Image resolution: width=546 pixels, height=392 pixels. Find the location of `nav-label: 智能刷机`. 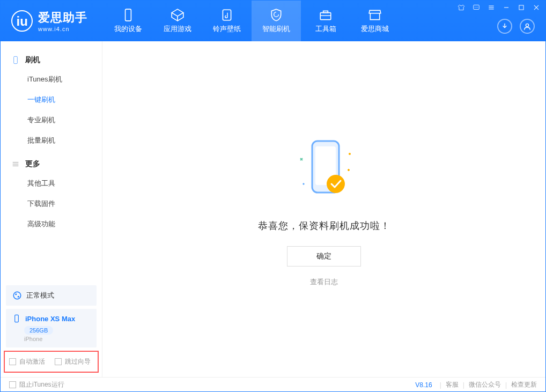

nav-label: 智能刷机 is located at coordinates (276, 29).